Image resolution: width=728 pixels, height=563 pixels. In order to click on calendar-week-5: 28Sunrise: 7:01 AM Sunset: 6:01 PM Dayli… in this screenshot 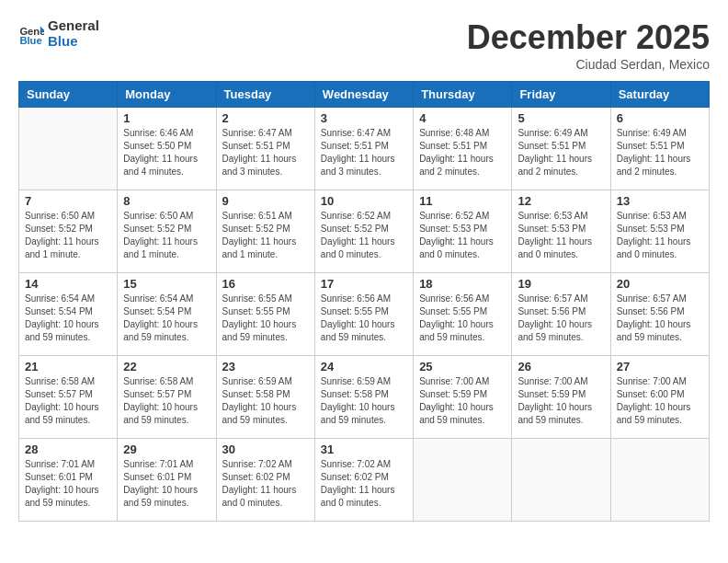, I will do `click(364, 480)`.